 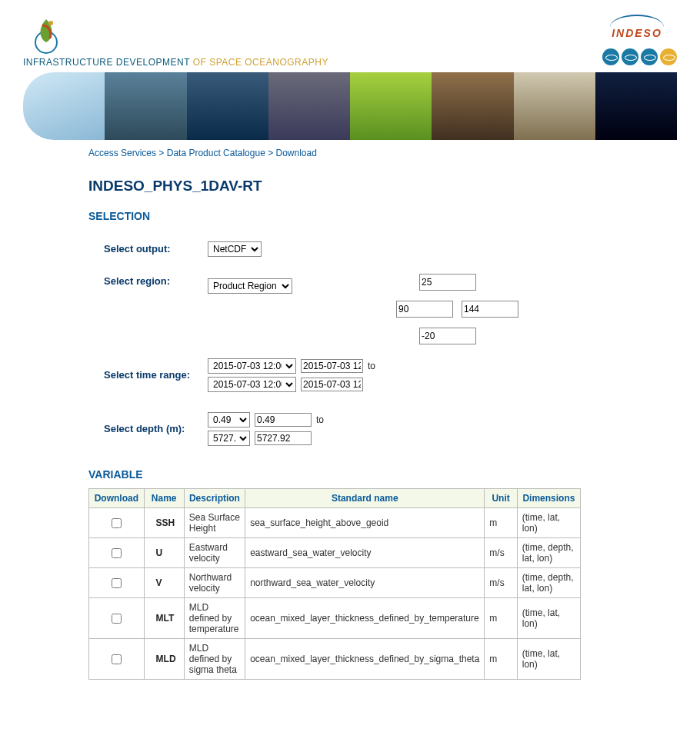 What do you see at coordinates (148, 280) in the screenshot?
I see `label-region: Select region:` at bounding box center [148, 280].